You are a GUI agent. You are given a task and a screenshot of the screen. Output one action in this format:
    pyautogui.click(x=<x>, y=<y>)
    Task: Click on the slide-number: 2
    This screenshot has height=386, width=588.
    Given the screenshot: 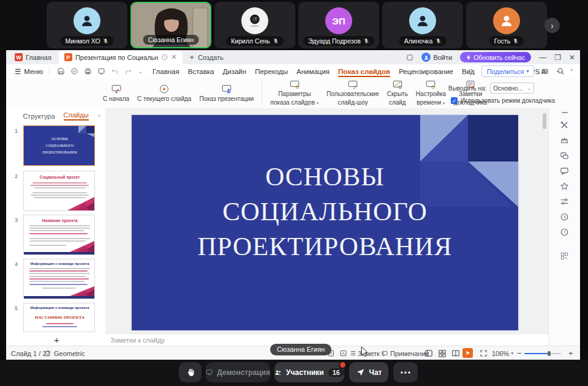 What is the action you would take?
    pyautogui.click(x=16, y=176)
    